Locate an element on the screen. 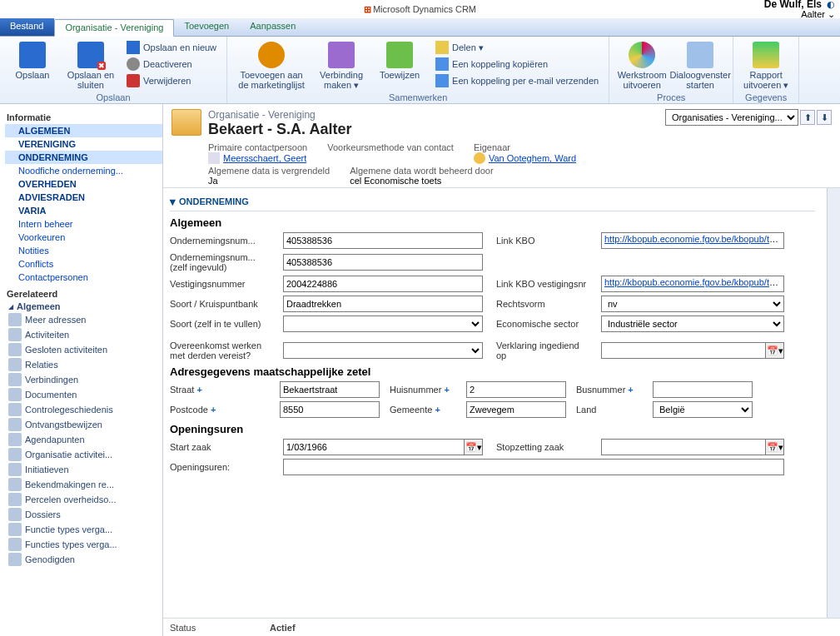 The width and height of the screenshot is (840, 636). nav-next-button: ⬇ is located at coordinates (824, 117).